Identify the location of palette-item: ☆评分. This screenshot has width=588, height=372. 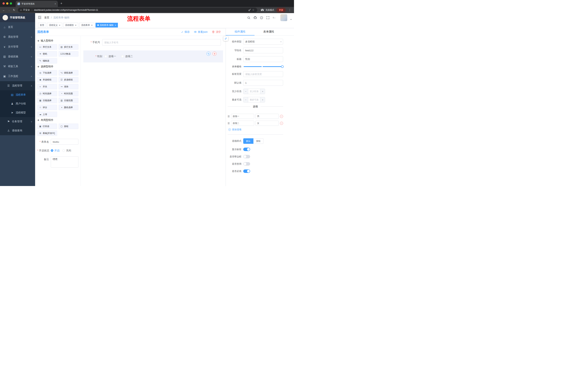
(47, 107).